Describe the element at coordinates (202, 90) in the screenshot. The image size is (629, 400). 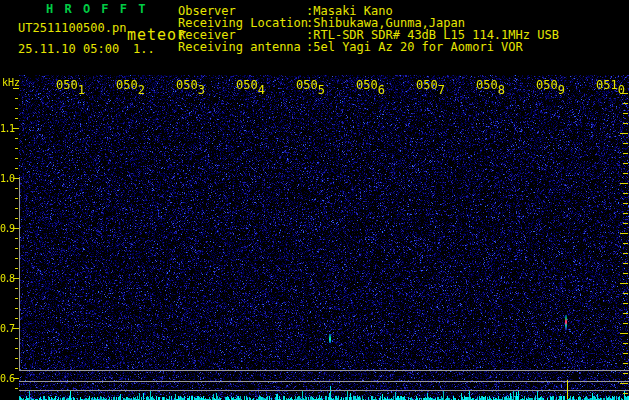
I see `time-label-minute-digit: 3` at that location.